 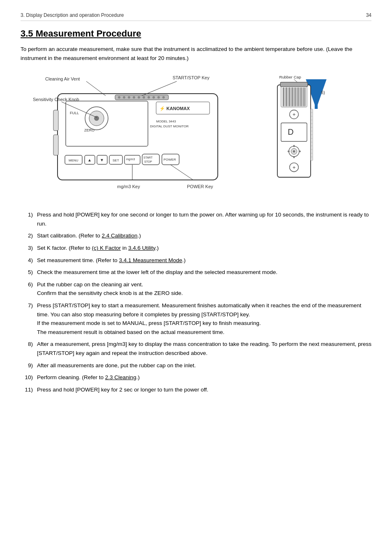 What do you see at coordinates (90, 130) in the screenshot?
I see `svg-text: ZERO` at bounding box center [90, 130].